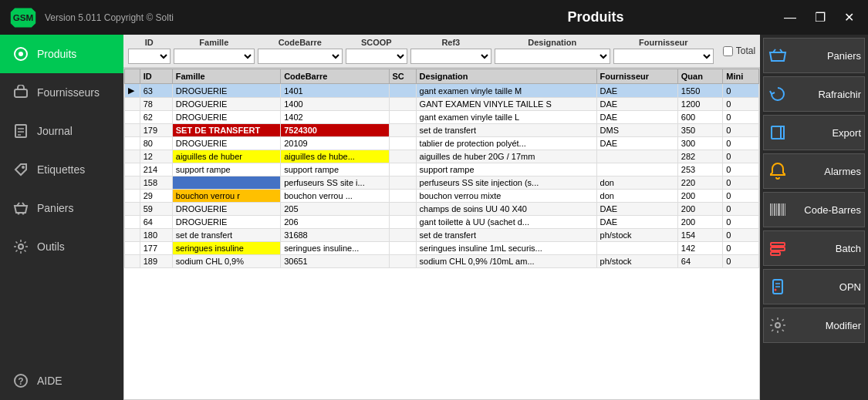 The width and height of the screenshot is (868, 400). Describe the element at coordinates (21, 208) in the screenshot. I see `paniers-icon` at that location.